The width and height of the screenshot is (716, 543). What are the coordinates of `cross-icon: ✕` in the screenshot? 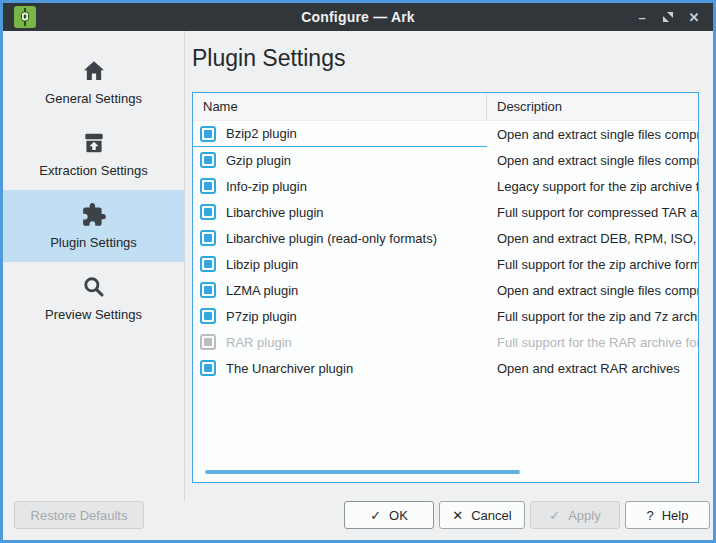 It's located at (458, 516).